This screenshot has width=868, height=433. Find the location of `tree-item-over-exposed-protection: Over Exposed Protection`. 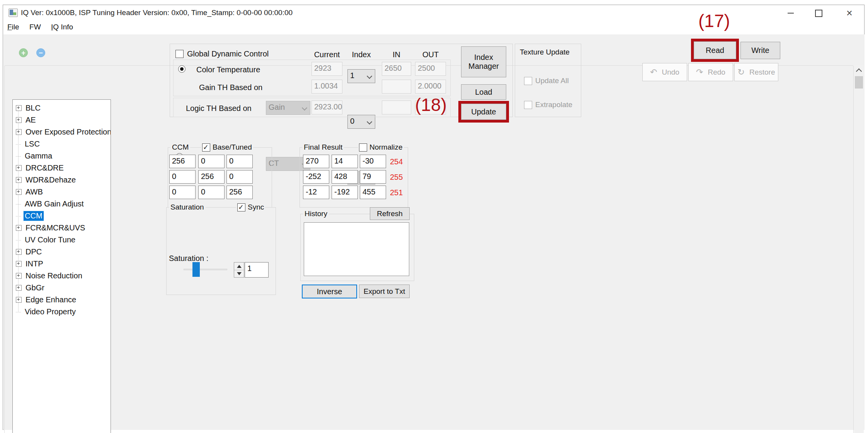

tree-item-over-exposed-protection: Over Exposed Protection is located at coordinates (62, 132).